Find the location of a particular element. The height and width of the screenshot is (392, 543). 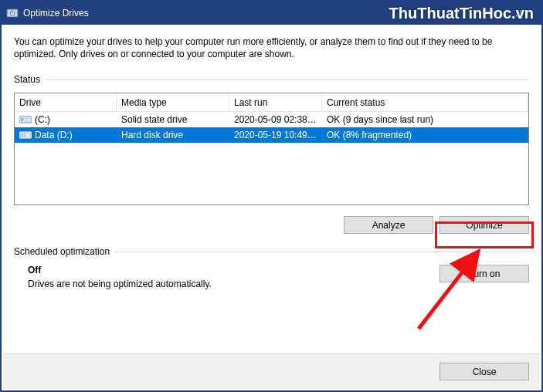

defrag-app-icon is located at coordinates (12, 13).